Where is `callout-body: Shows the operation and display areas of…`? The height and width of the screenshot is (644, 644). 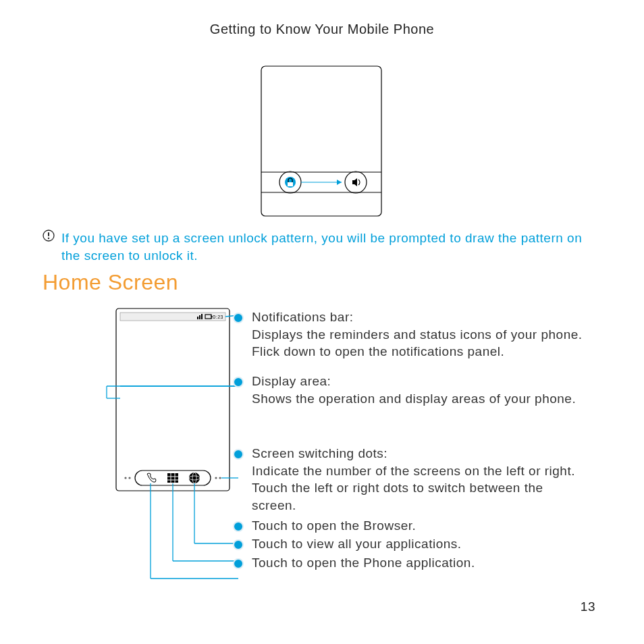
callout-body: Shows the operation and display areas of… is located at coordinates (414, 398).